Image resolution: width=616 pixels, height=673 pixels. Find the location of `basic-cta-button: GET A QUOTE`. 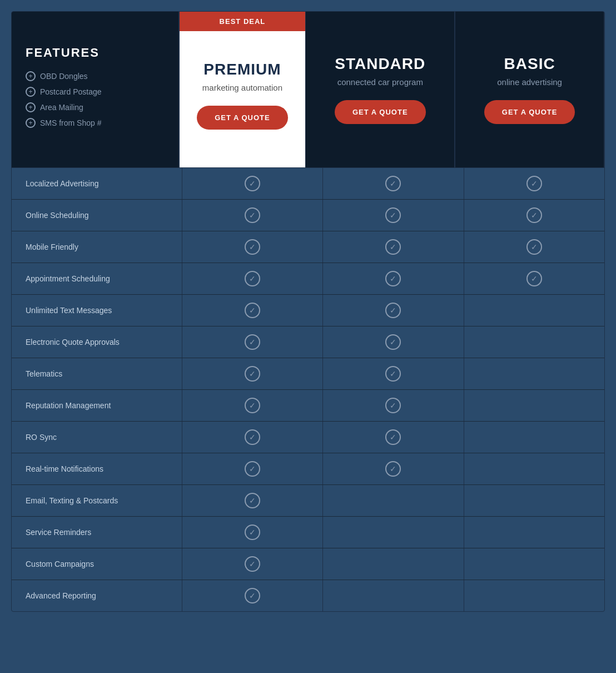

basic-cta-button: GET A QUOTE is located at coordinates (530, 112).